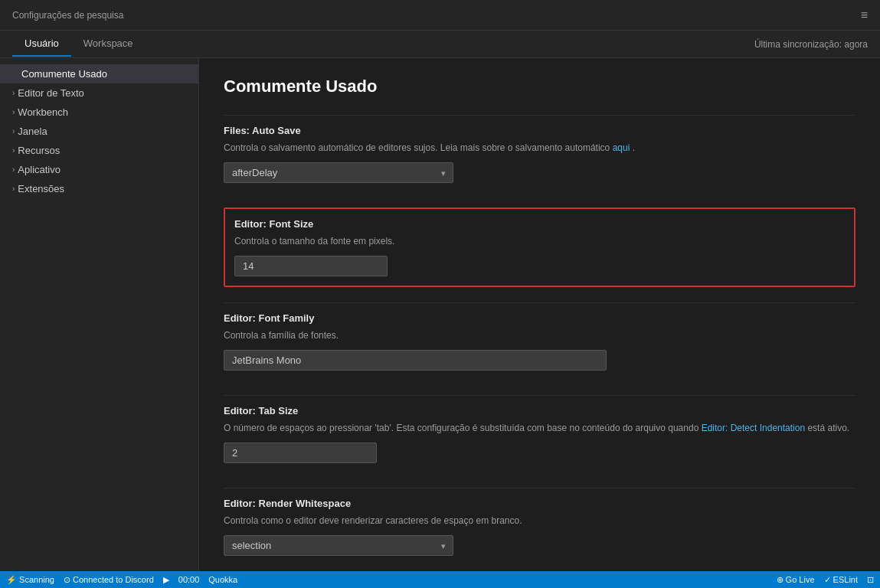 This screenshot has width=880, height=588. What do you see at coordinates (100, 188) in the screenshot?
I see `sidebar-item-extensoes: › Extensões` at bounding box center [100, 188].